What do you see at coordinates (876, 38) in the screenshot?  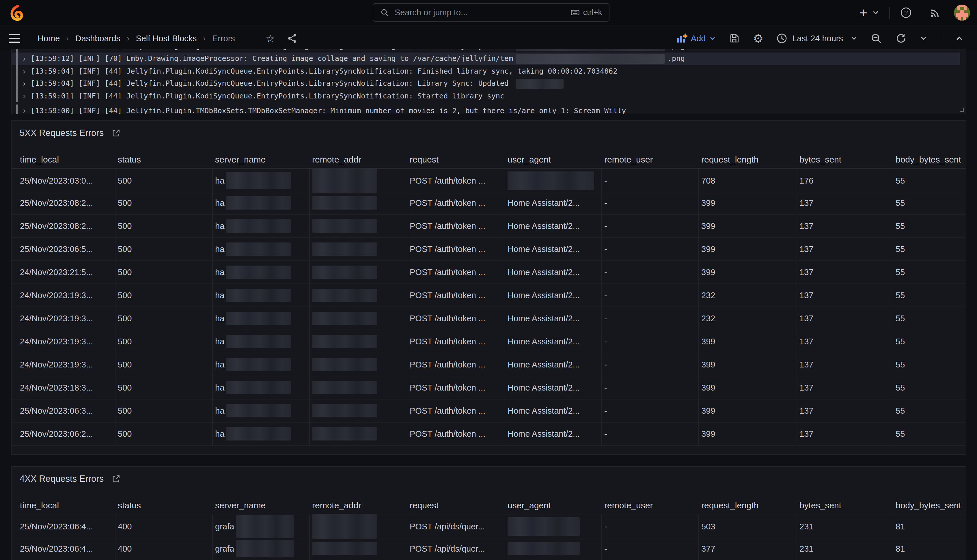 I see `zoom-out-icon` at bounding box center [876, 38].